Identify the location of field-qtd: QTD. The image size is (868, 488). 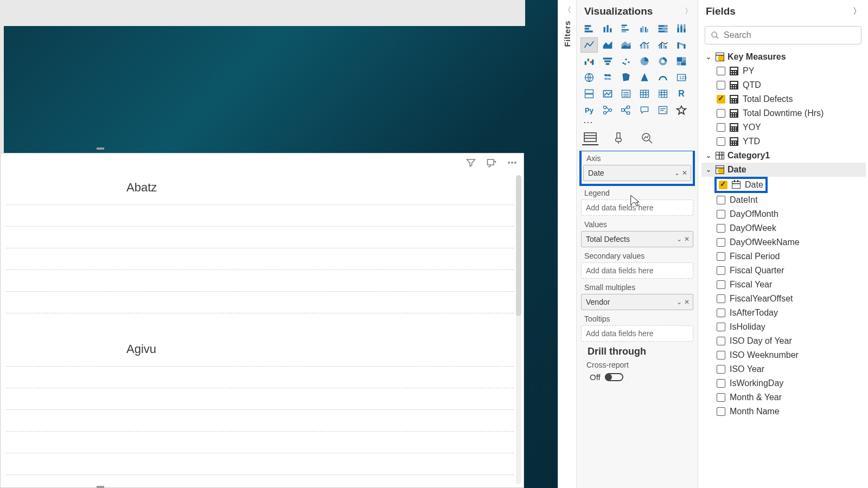
(783, 85).